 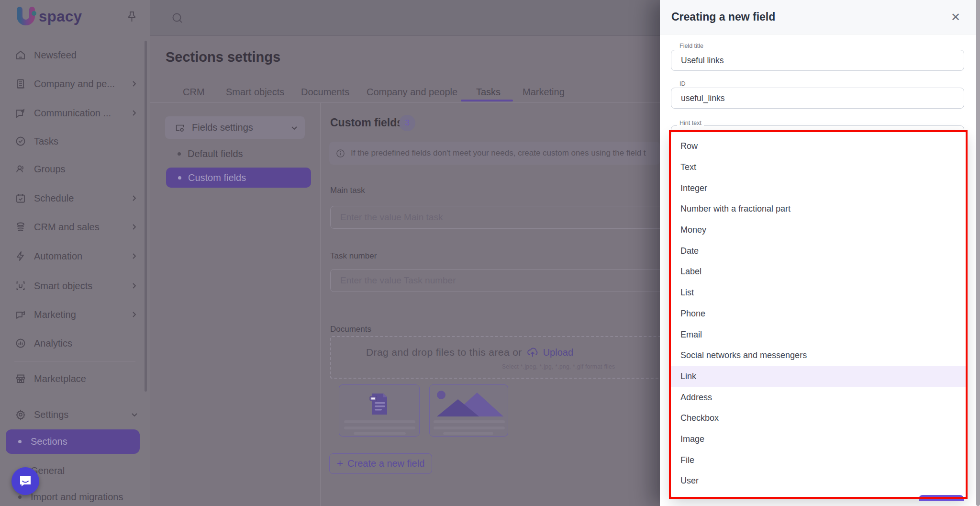 What do you see at coordinates (819, 439) in the screenshot?
I see `dropdown-option-image: Image` at bounding box center [819, 439].